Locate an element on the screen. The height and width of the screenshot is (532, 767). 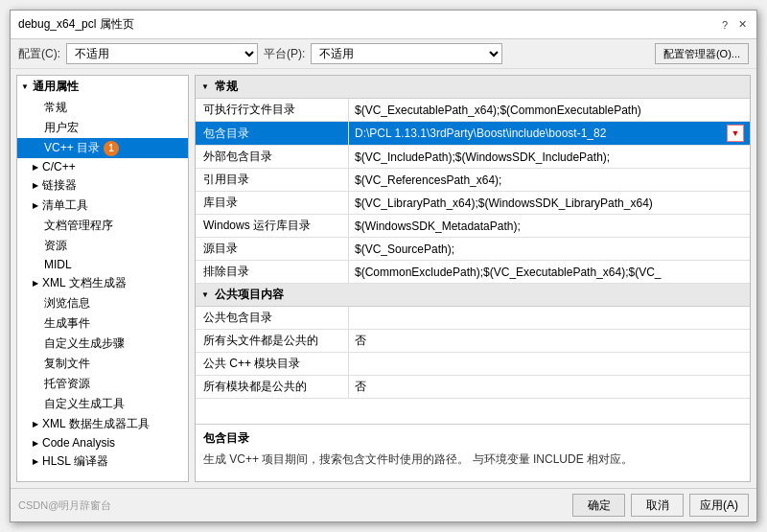
title-controls: ? ✕ is located at coordinates (733, 25).